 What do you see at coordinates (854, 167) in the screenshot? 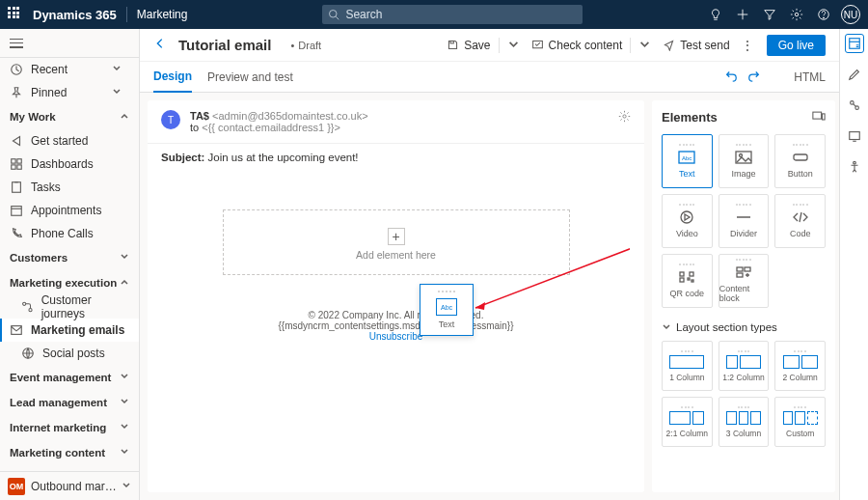
I see `rail-accessibility-icon` at bounding box center [854, 167].